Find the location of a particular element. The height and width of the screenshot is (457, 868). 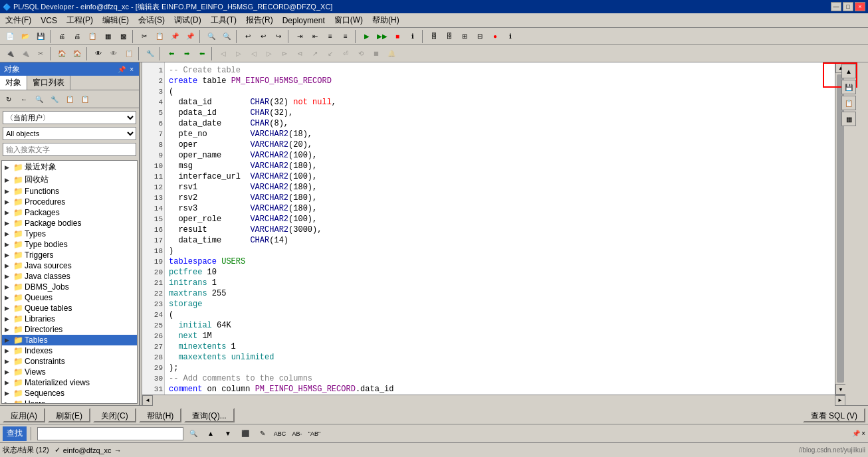

user-dropdown: 〈当前用户〉 is located at coordinates (69, 118).